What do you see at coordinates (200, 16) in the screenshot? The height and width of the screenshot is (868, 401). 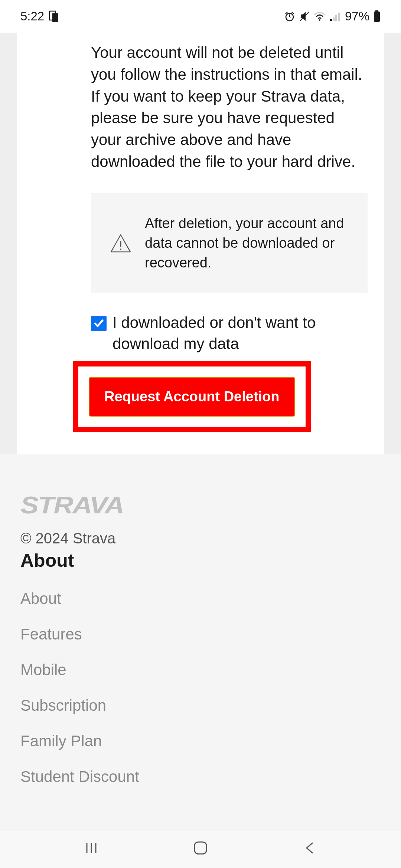 I see `status-bar: 5:22 97%` at bounding box center [200, 16].